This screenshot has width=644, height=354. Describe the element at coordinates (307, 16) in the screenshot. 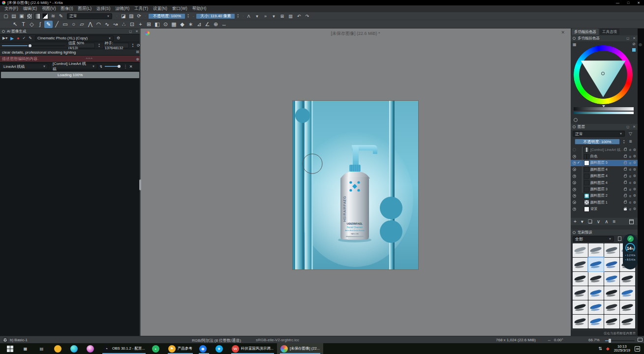

I see `redo-icon: ↷` at that location.